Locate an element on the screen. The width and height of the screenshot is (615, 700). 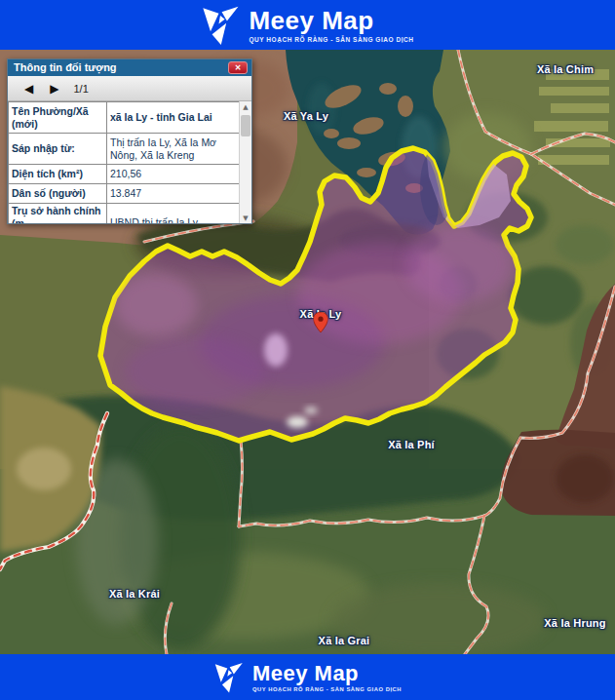
popup-pager: ◀ ▶ 1/1 is located at coordinates (130, 89).